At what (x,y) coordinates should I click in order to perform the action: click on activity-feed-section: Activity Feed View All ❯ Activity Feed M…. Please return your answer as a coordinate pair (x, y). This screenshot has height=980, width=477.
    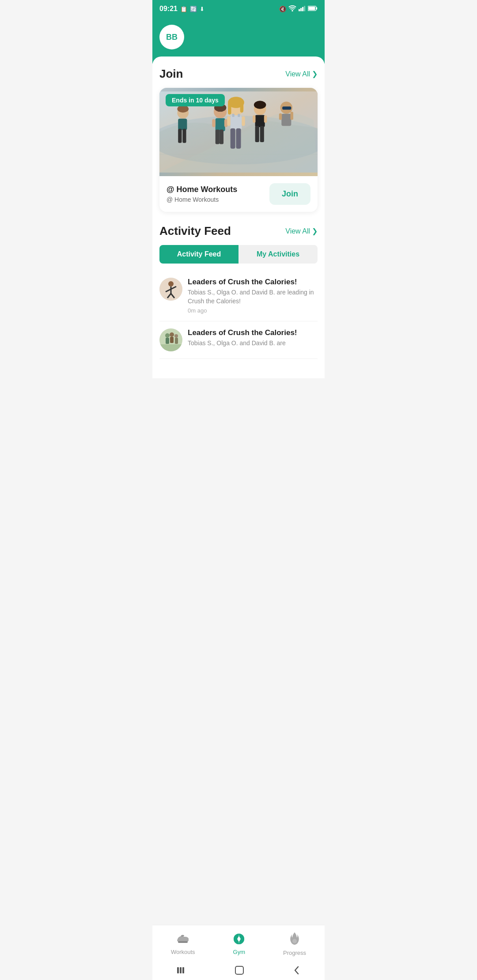
    Looking at the image, I should click on (238, 291).